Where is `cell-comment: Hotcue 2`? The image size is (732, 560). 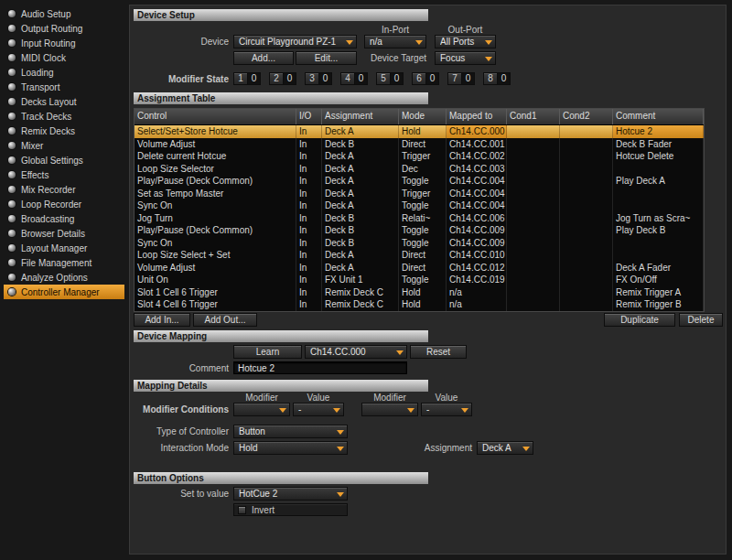
cell-comment: Hotcue 2 is located at coordinates (659, 132).